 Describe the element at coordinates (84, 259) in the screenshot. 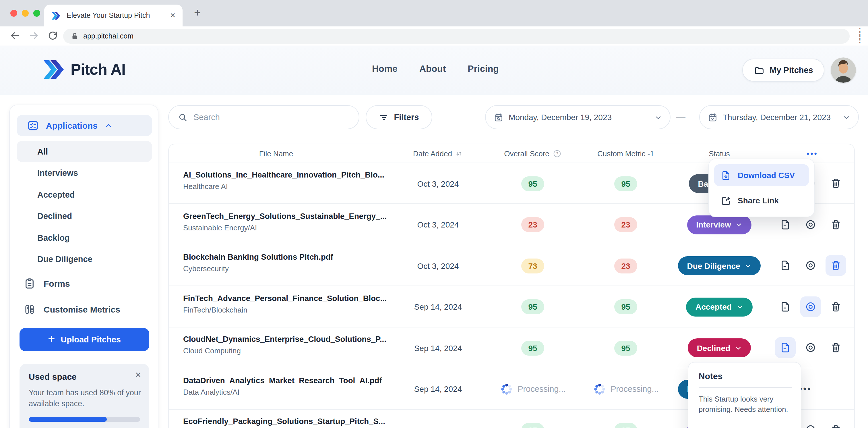

I see `sidebar-item-due-diligence: Due Diligence` at that location.